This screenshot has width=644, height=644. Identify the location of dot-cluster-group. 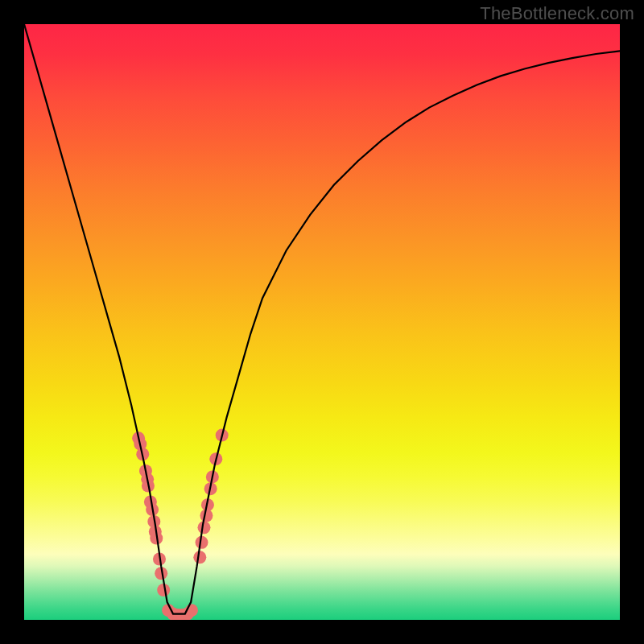
(180, 525).